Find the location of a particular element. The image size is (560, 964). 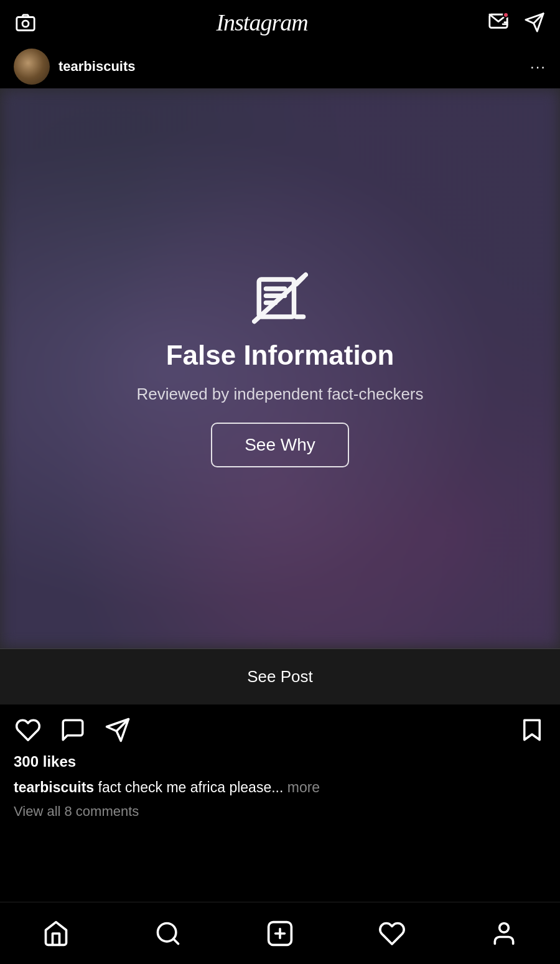

comment-button is located at coordinates (73, 730).